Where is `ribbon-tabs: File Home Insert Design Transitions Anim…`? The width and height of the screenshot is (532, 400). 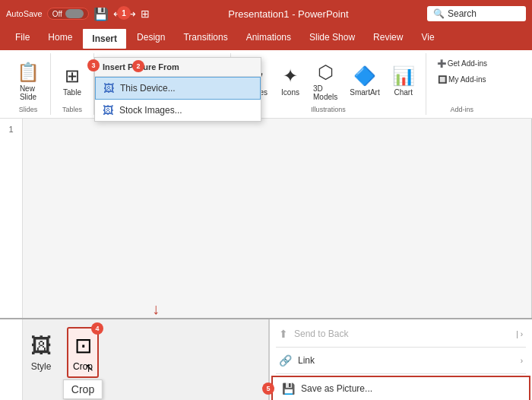 ribbon-tabs: File Home Insert Design Transitions Anim… is located at coordinates (266, 39).